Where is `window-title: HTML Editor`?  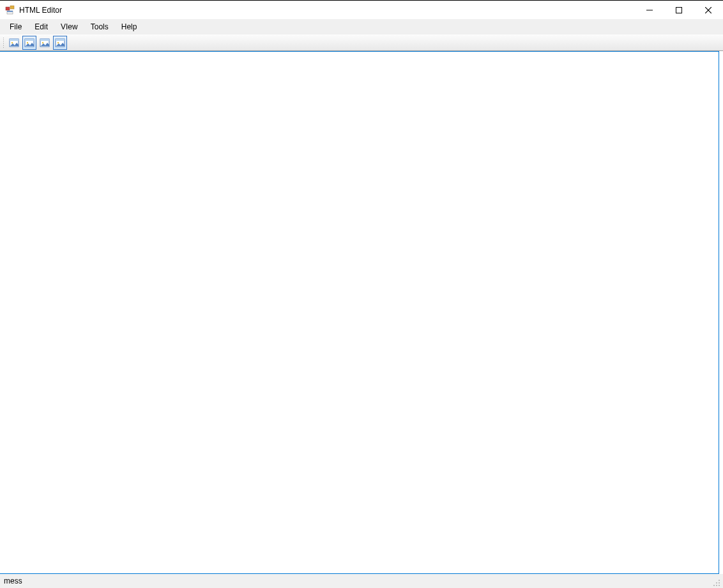
window-title: HTML Editor is located at coordinates (41, 10).